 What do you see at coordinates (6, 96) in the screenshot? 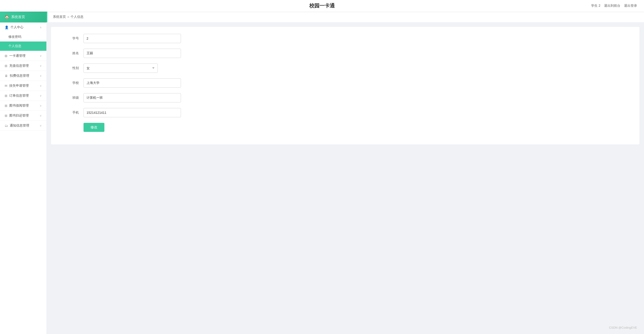
I see `order-icon: ⊞` at bounding box center [6, 96].